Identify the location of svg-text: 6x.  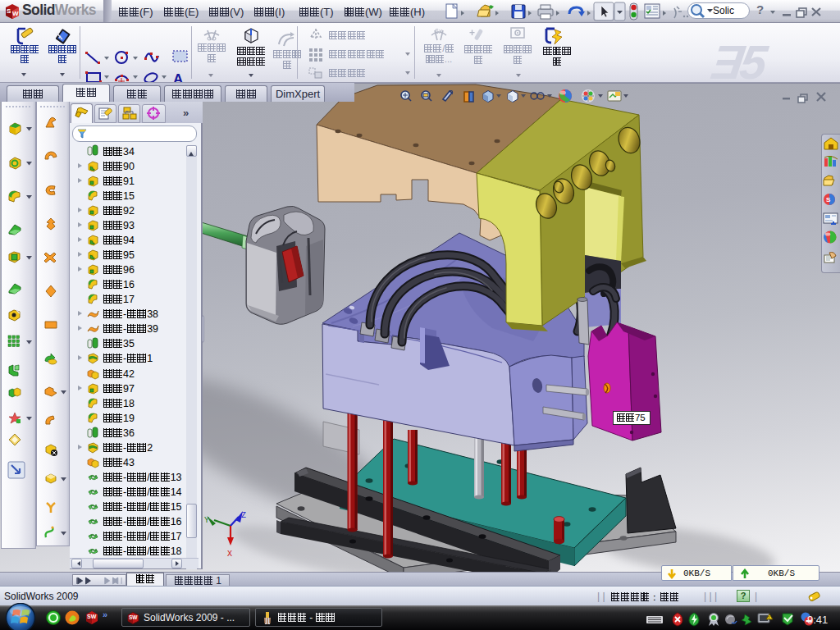
(439, 31).